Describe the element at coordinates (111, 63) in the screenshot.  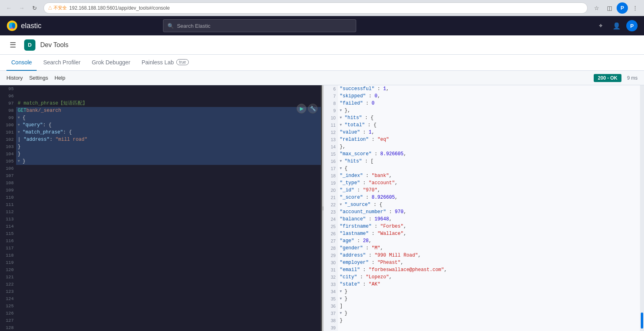
I see `tab-grok-debugger: Grok Debugger` at that location.